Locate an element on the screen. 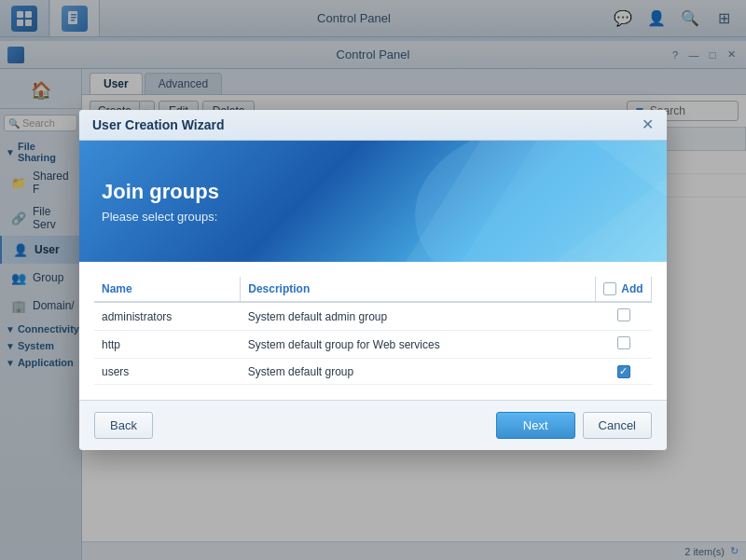  modal-footer: Back Next Cancel is located at coordinates (373, 425).